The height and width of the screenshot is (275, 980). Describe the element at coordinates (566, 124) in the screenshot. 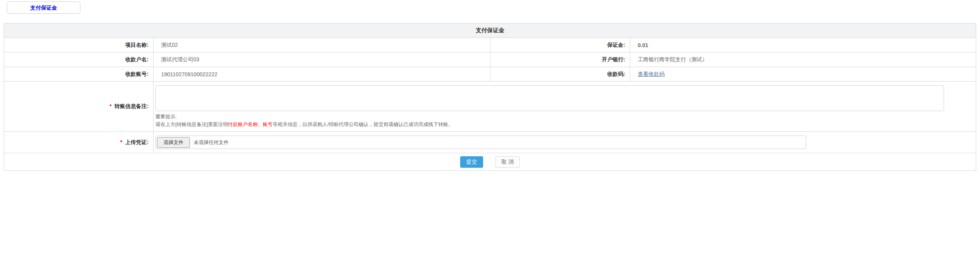

I see `hint-body: 请在上方[转账信息备注]里面注明付款账户名称、账号等相关信息，以供采购人/招标代…` at that location.